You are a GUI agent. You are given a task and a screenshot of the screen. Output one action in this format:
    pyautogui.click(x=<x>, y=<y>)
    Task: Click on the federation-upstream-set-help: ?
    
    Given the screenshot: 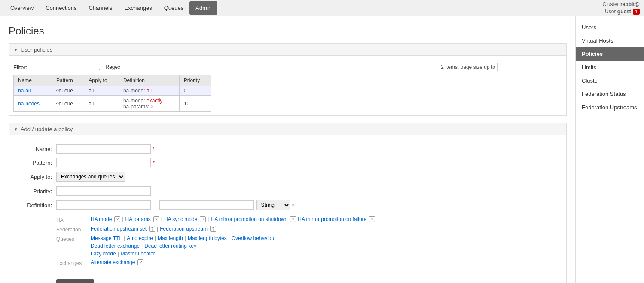 What is the action you would take?
    pyautogui.click(x=152, y=229)
    